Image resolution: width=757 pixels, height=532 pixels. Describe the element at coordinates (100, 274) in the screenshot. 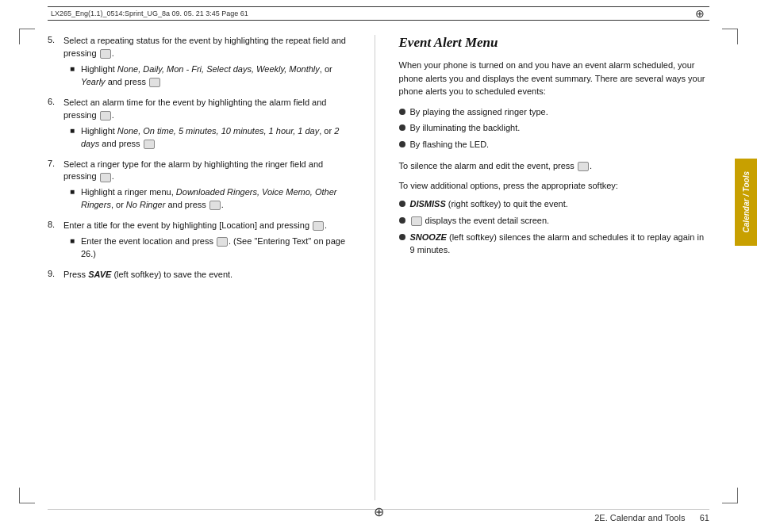

I see `save-label: SAVE` at that location.